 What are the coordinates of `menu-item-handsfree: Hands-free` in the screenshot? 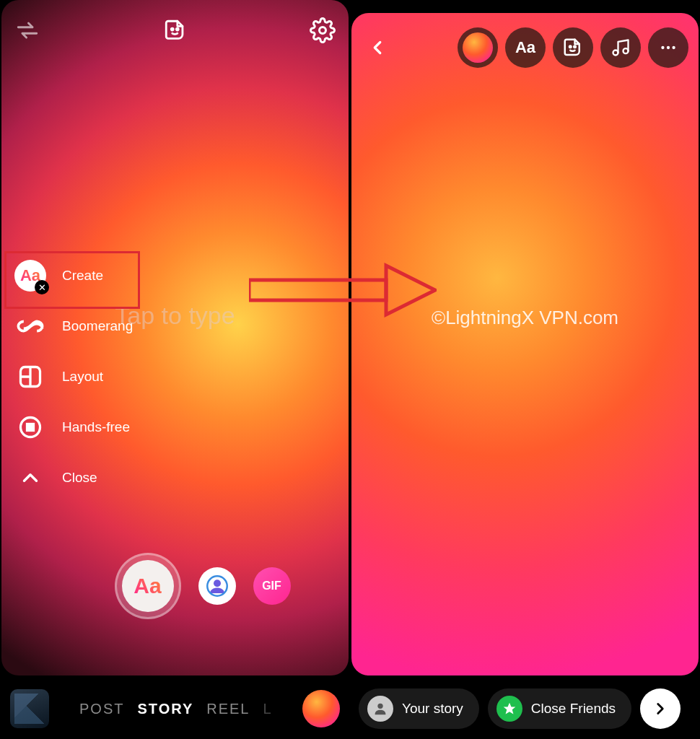 It's located at (74, 427).